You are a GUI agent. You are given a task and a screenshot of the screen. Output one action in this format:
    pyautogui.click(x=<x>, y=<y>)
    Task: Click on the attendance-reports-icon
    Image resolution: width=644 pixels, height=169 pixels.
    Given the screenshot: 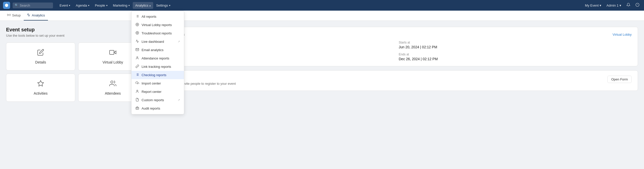 What is the action you would take?
    pyautogui.click(x=137, y=58)
    